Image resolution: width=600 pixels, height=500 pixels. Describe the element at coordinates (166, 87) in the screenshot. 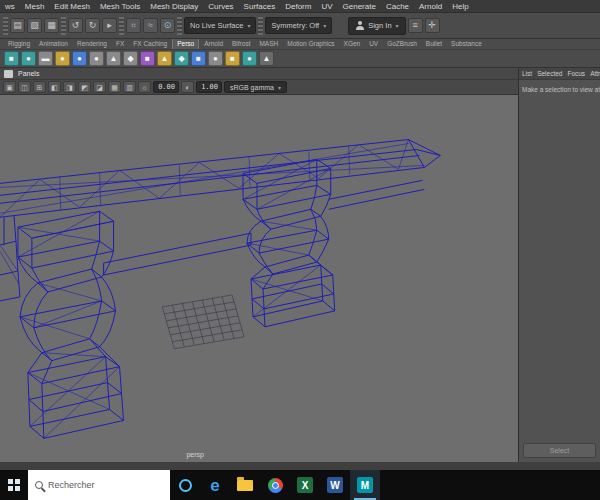

I see `exposure-field: 0.00` at that location.